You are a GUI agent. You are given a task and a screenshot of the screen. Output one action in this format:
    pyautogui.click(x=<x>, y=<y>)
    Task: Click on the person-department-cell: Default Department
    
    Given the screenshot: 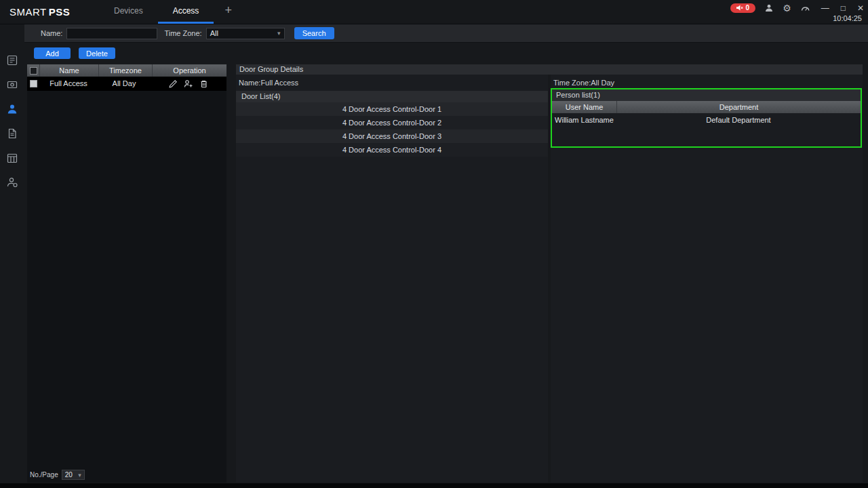 What is the action you would take?
    pyautogui.click(x=738, y=120)
    